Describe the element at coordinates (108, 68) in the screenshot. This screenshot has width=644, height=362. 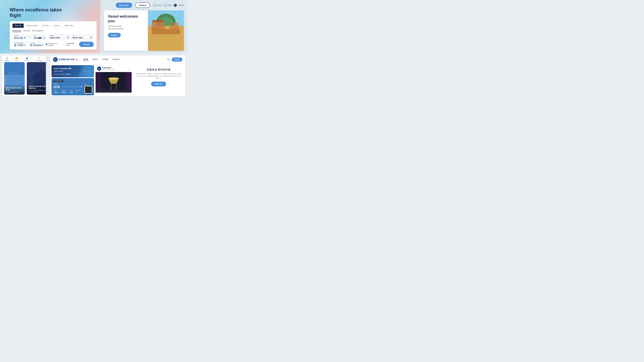
I see `social-name: Koreanair ●` at that location.